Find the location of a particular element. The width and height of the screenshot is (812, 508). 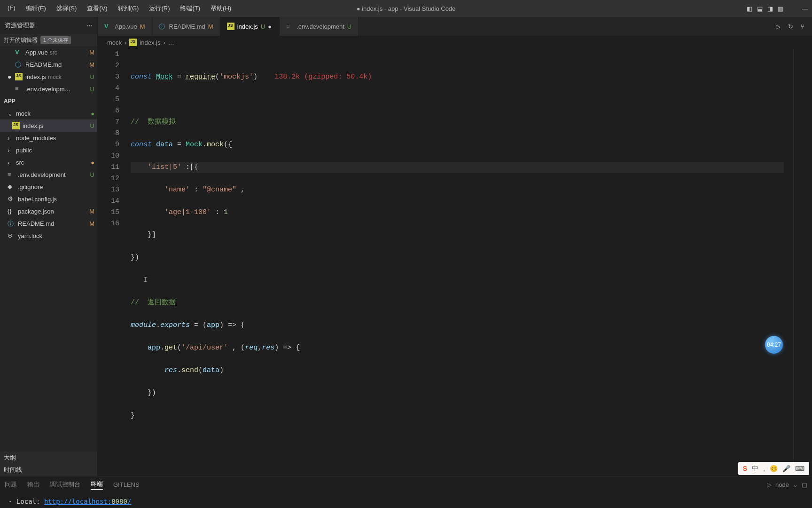

timeline-section: 时间线 is located at coordinates (49, 470).